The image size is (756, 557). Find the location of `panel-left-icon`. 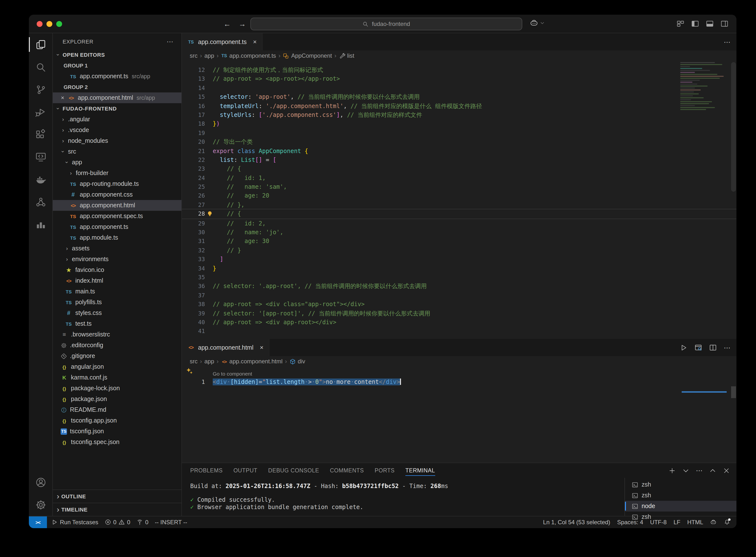

panel-left-icon is located at coordinates (695, 24).